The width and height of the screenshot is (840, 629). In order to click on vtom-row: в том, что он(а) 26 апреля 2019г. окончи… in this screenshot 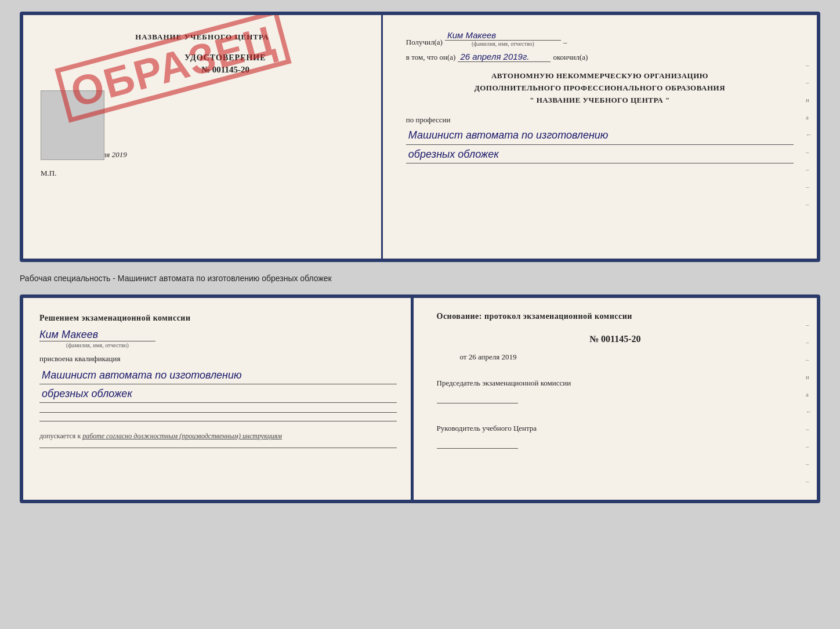, I will do `click(600, 57)`.